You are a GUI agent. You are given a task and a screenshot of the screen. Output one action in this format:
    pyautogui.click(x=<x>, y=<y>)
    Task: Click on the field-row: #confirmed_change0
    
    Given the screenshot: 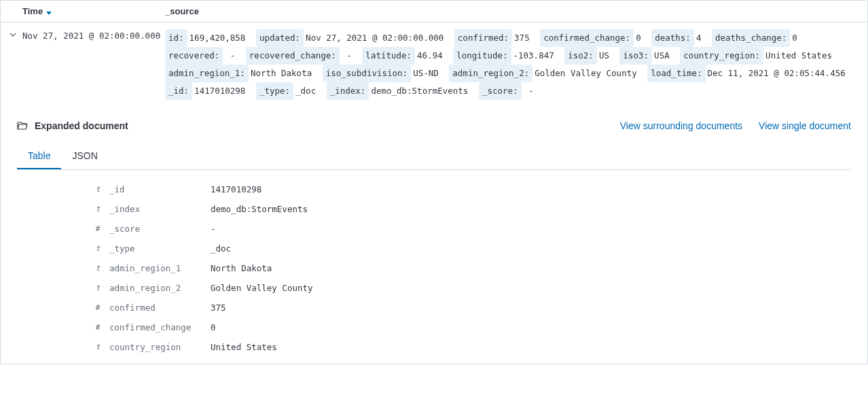 What is the action you would take?
    pyautogui.click(x=434, y=328)
    